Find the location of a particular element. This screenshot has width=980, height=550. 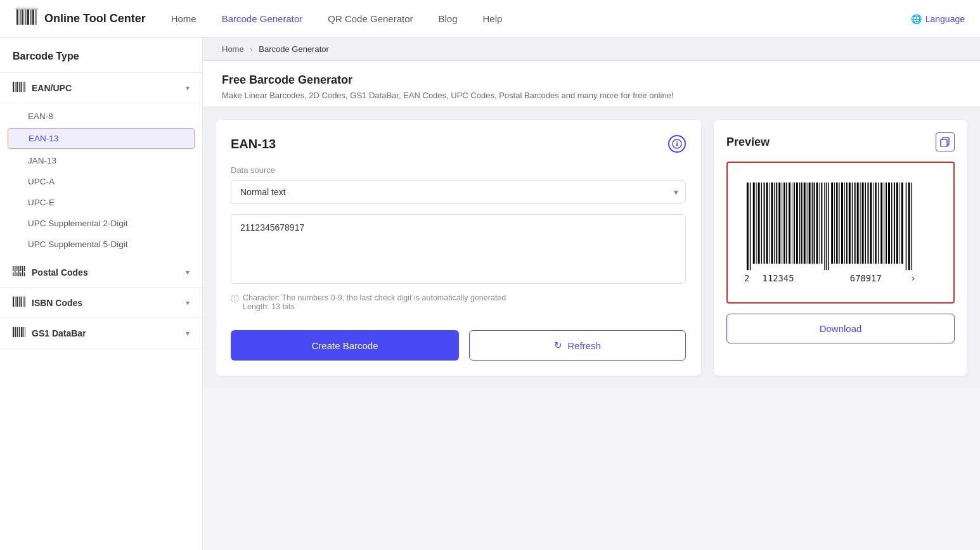

data-source-select: Normal text Hex data Base64 data is located at coordinates (458, 192).